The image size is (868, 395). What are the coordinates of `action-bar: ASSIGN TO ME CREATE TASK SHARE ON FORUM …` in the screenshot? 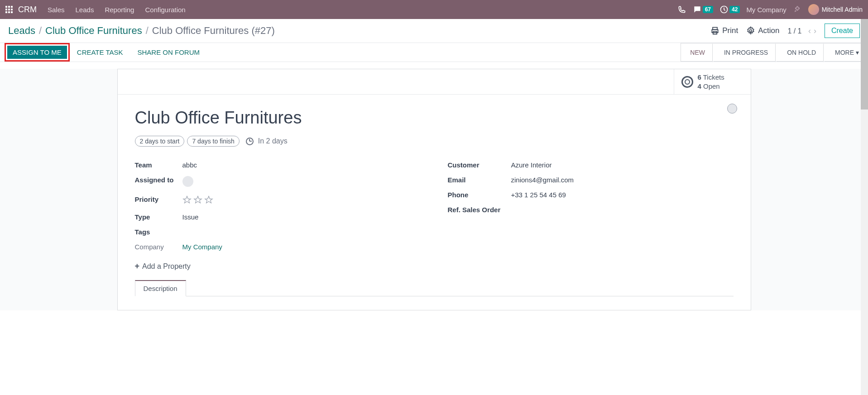 It's located at (434, 52).